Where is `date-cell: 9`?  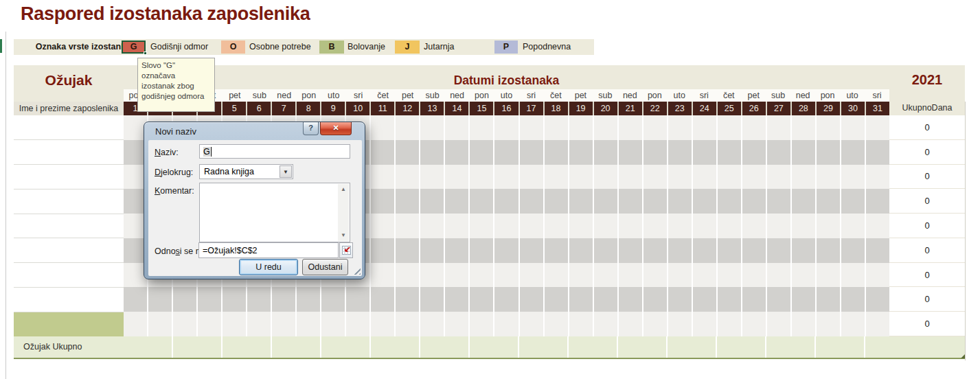
date-cell: 9 is located at coordinates (333, 108).